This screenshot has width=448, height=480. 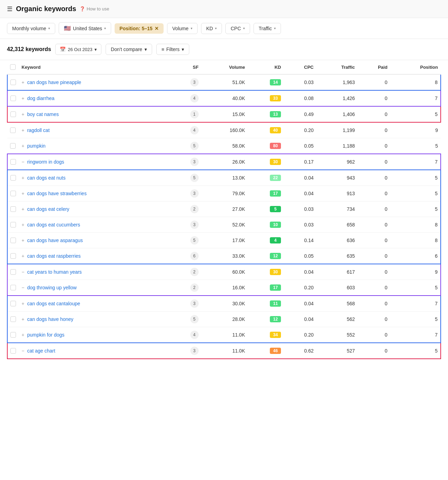 What do you see at coordinates (13, 194) in the screenshot?
I see `row-checkbox-cell` at bounding box center [13, 194].